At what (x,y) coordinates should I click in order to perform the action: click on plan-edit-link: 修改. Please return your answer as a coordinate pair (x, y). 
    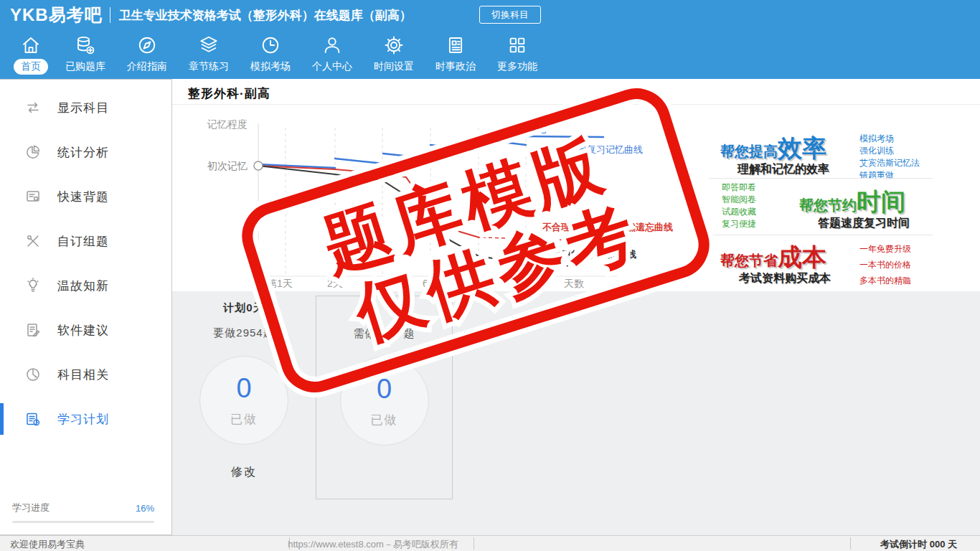
    Looking at the image, I should click on (244, 472).